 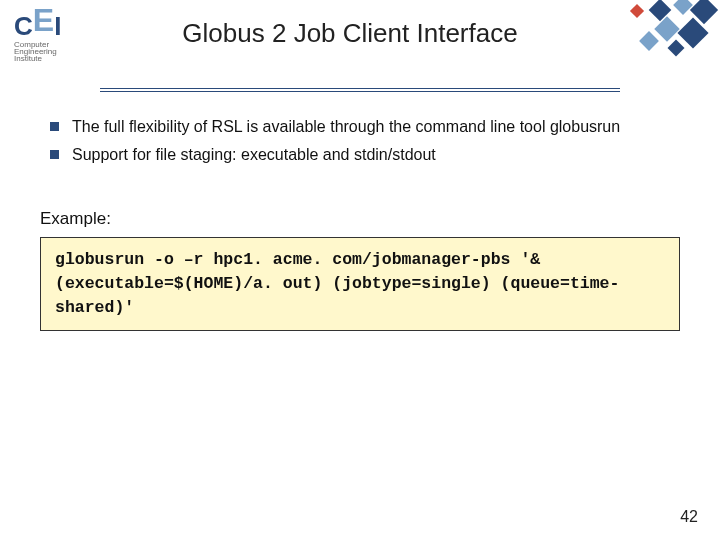 I want to click on example-label: Example:, so click(x=360, y=219).